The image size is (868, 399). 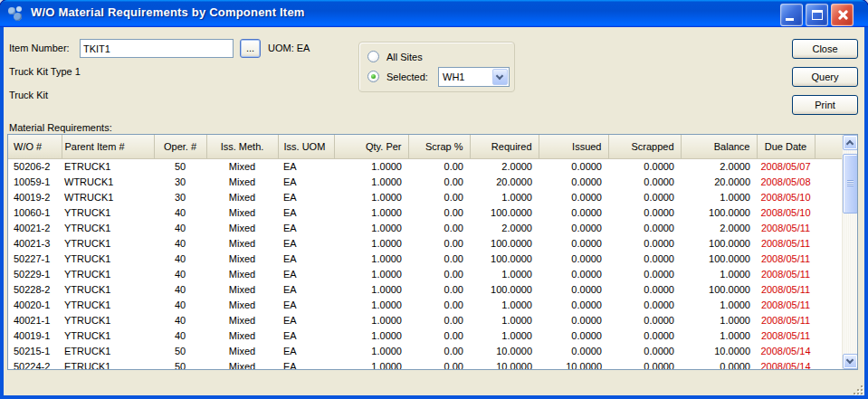 What do you see at coordinates (851, 362) in the screenshot?
I see `scroll-down-button` at bounding box center [851, 362].